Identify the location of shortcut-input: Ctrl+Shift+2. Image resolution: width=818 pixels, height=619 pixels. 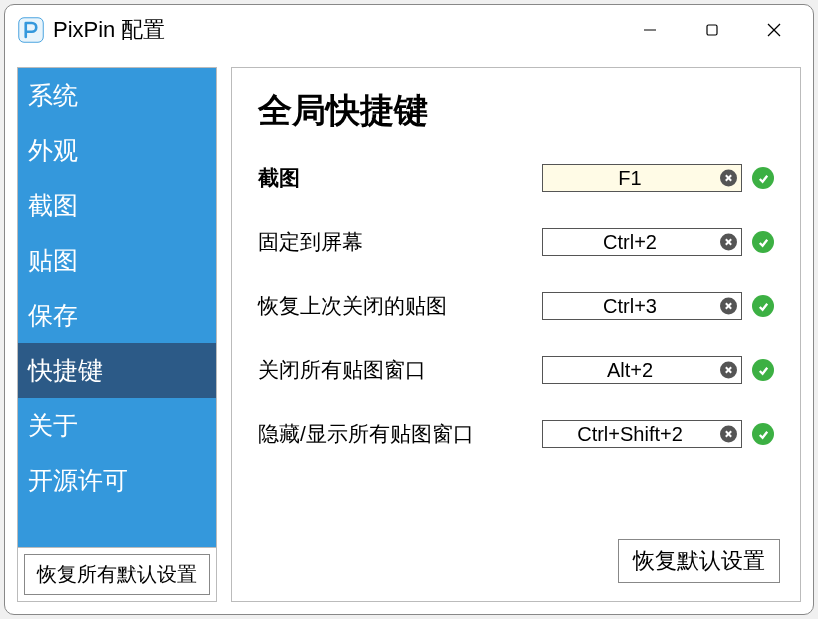
(642, 434).